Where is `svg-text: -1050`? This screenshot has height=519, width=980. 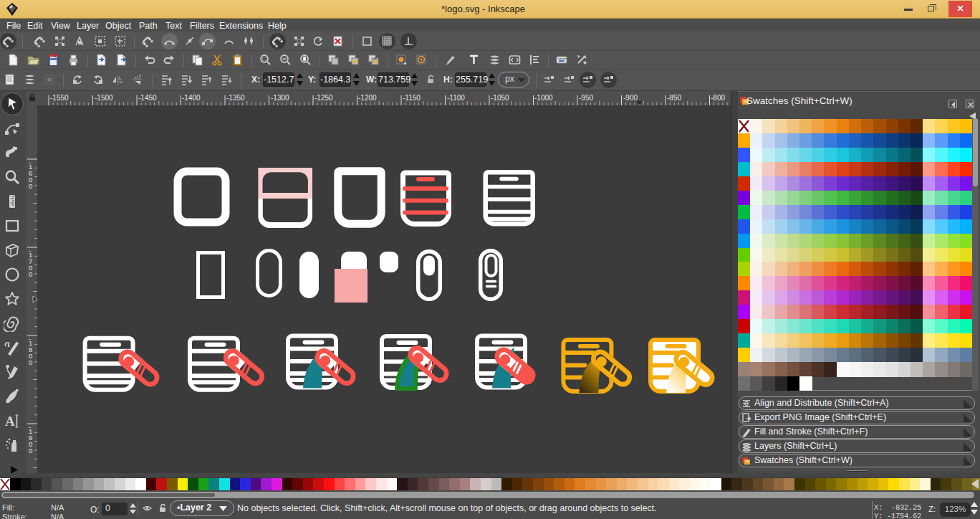 svg-text: -1050 is located at coordinates (500, 97).